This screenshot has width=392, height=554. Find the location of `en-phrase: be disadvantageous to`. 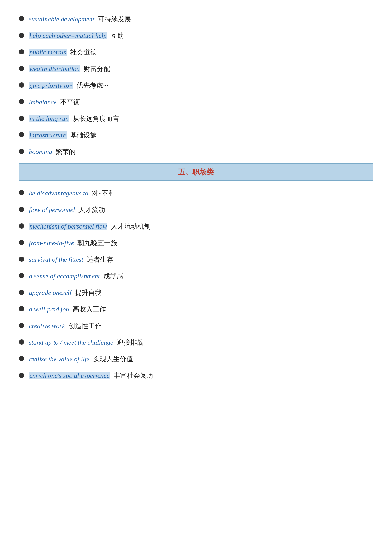

en-phrase: be disadvantageous to is located at coordinates (58, 193).